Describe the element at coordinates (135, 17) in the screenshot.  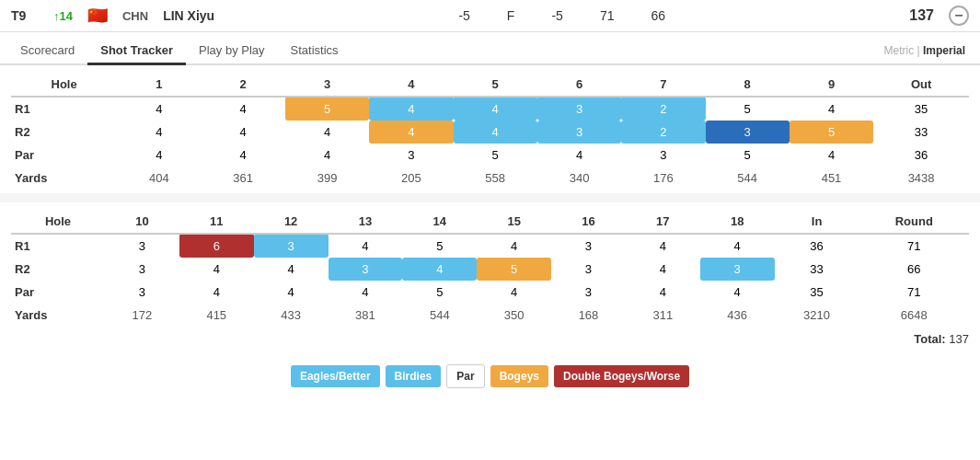
I see `country-code: CHN` at that location.